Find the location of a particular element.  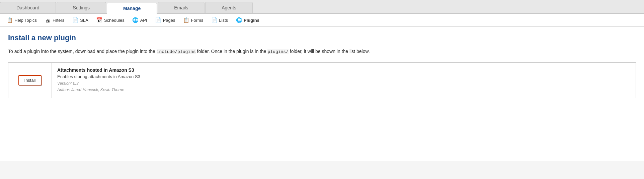

subnav-api: 🌐 API is located at coordinates (140, 20).